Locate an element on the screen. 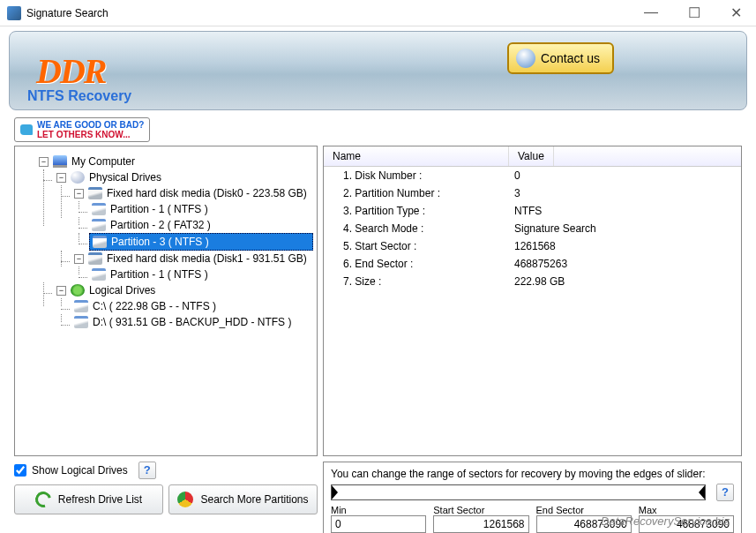 The height and width of the screenshot is (533, 756). help-button: ? is located at coordinates (147, 470).